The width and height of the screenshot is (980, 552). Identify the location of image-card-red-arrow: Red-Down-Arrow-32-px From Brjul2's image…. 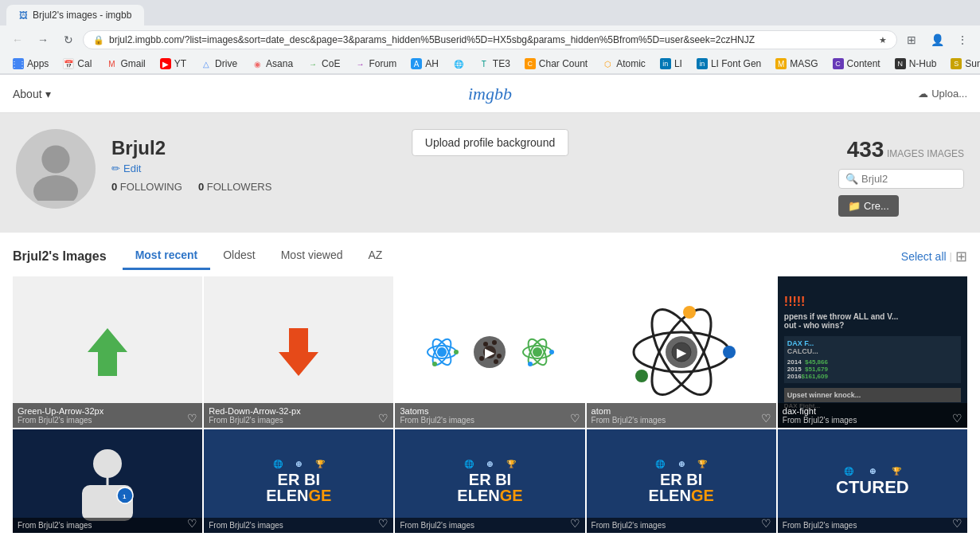
(299, 352).